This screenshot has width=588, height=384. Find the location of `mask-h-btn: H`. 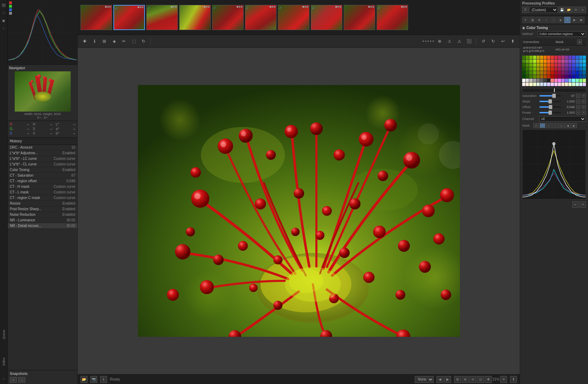

mask-h-btn: H is located at coordinates (536, 126).